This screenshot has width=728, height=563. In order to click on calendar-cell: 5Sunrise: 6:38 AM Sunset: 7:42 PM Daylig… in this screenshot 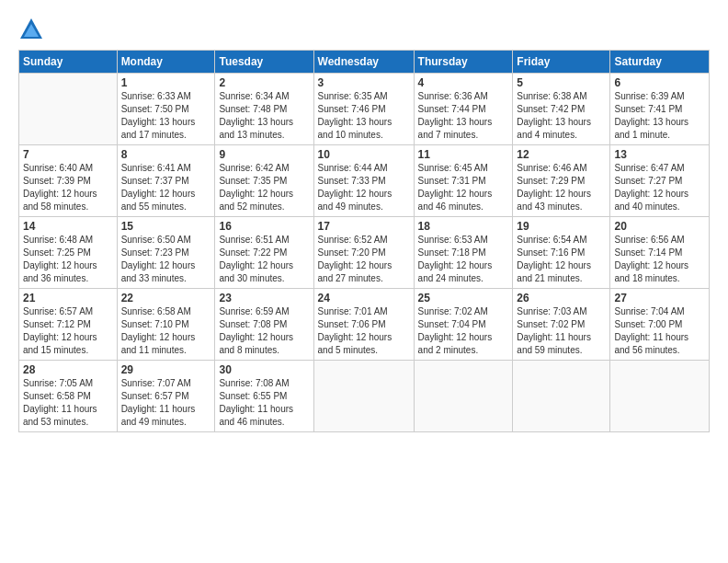, I will do `click(562, 109)`.